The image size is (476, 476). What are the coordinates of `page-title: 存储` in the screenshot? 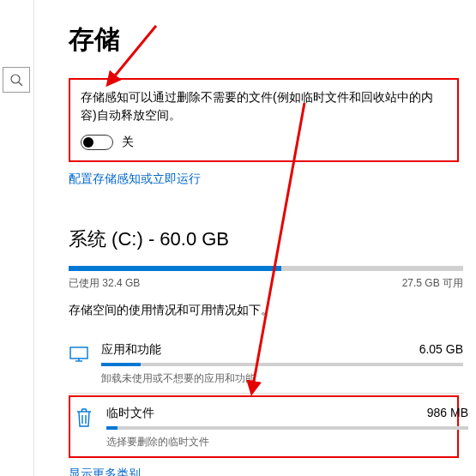 It's located at (264, 39).